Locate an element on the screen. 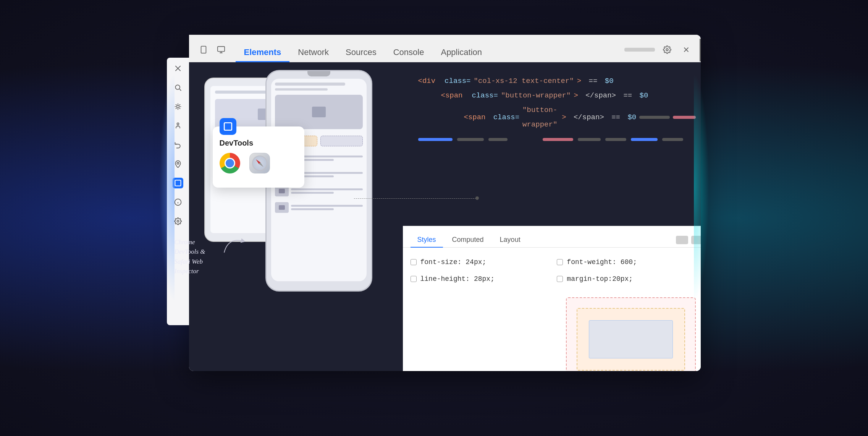  code-dollar-1: $0 is located at coordinates (609, 81).